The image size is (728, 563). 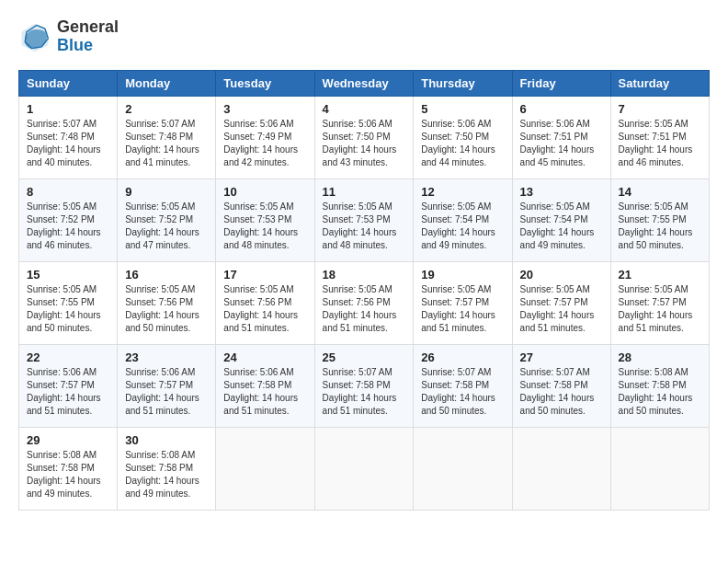 What do you see at coordinates (68, 220) in the screenshot?
I see `day-cell-8: 8Sunrise: 5:05 AM Sunset: 7:52 PM Daylig…` at bounding box center [68, 220].